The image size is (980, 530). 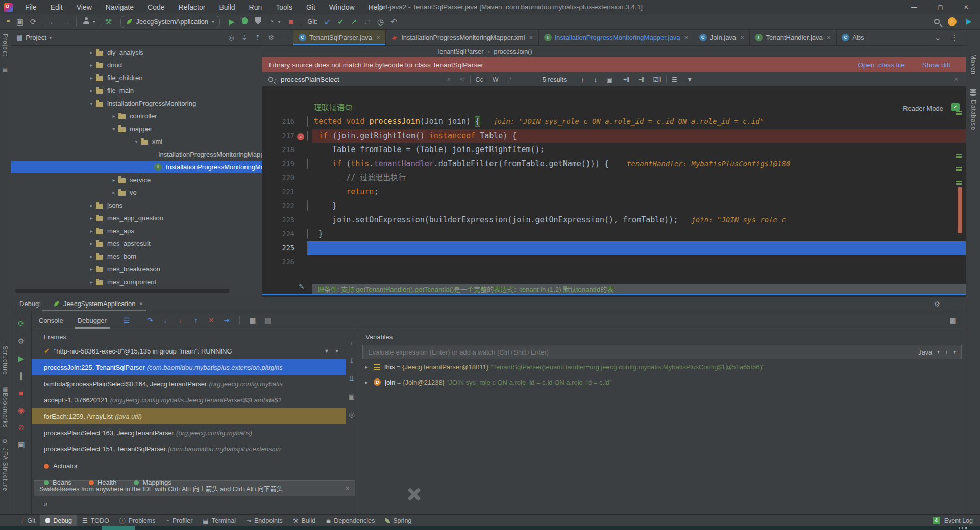 I want to click on editor-scrollbar-thumb, so click(x=960, y=210).